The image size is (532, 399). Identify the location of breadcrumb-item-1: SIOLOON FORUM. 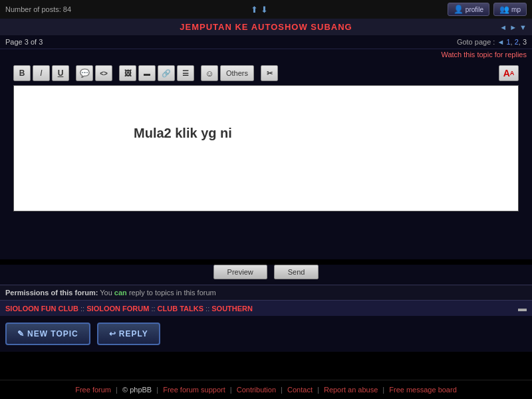
(118, 309).